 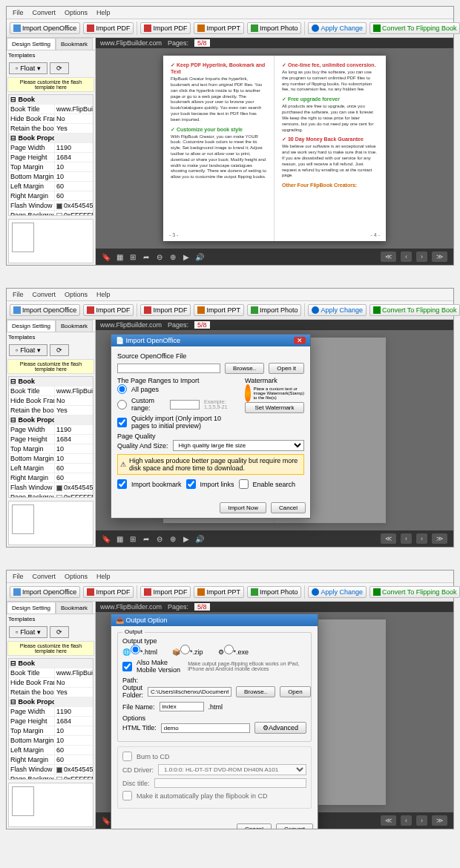 What do you see at coordinates (219, 148) in the screenshot?
I see `book-page-left: ✓ Keep PDF Hyperlink, Bookmark and Text …` at bounding box center [219, 148].